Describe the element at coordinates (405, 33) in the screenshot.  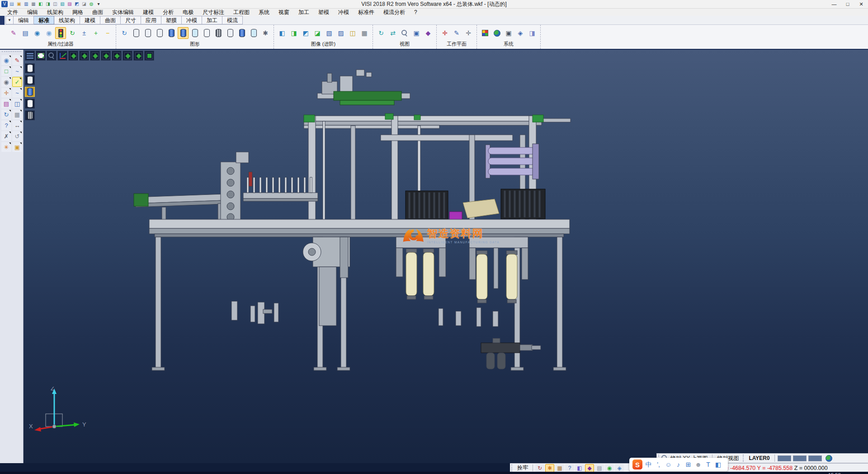
I see `view-zoom-icon` at that location.